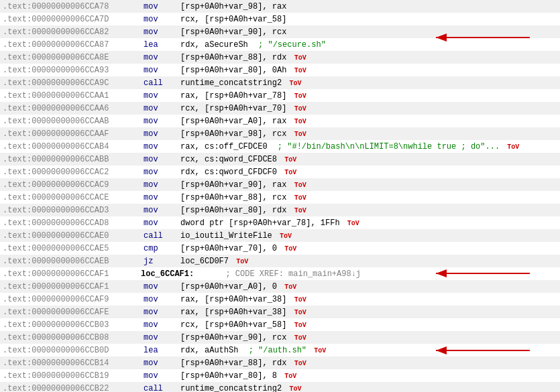 The width and height of the screenshot is (560, 392). Describe the element at coordinates (70, 273) in the screenshot. I see `address-cell: .text:00000000006CCAF1` at that location.